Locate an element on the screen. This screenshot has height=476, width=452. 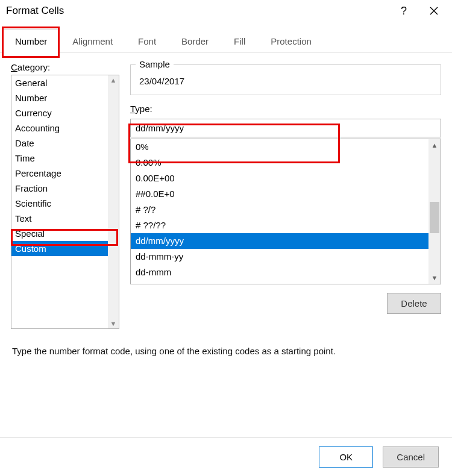
format-item: # ??/?? is located at coordinates (280, 225).